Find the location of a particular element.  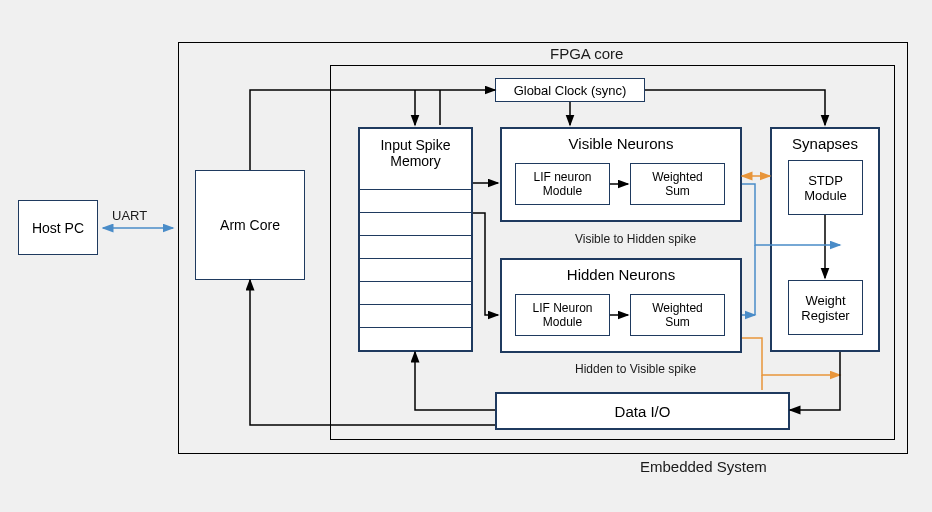

hidden-lif-label: LIF Neuron Module is located at coordinates (562, 315).